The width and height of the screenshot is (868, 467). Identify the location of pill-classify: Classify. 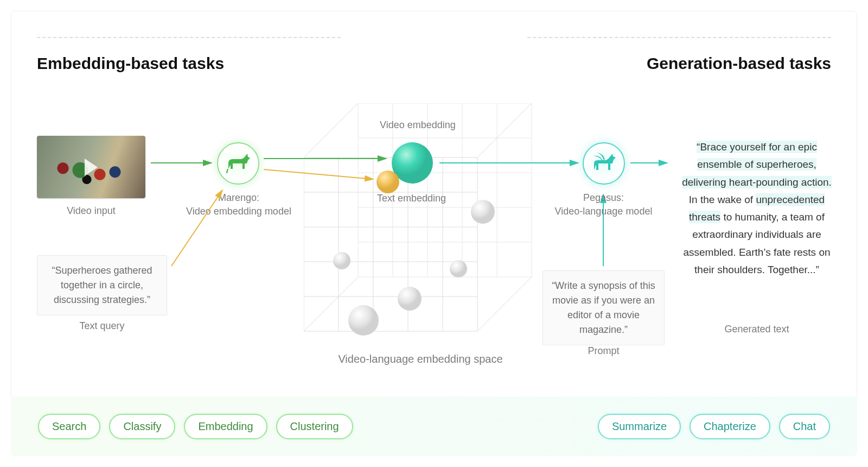
(142, 427).